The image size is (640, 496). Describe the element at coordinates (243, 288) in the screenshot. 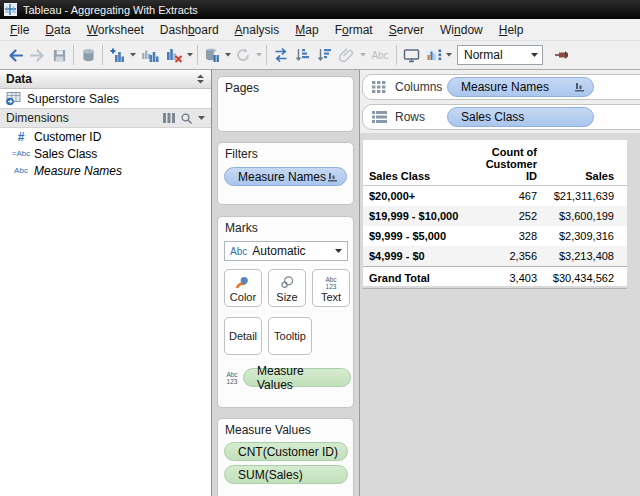

I see `color-button: Color` at that location.